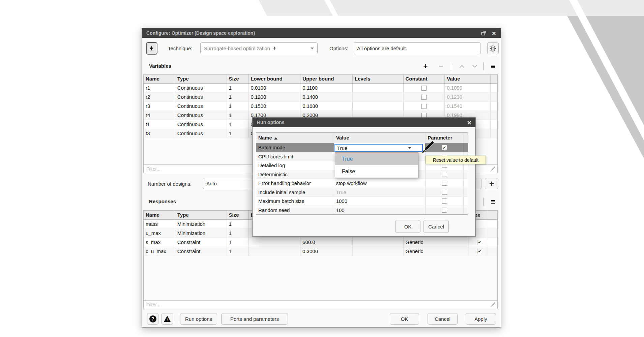 The width and height of the screenshot is (644, 337). I want to click on table-row: r3 Continuous 1 0.1500 0.1680 0.1540, so click(320, 106).